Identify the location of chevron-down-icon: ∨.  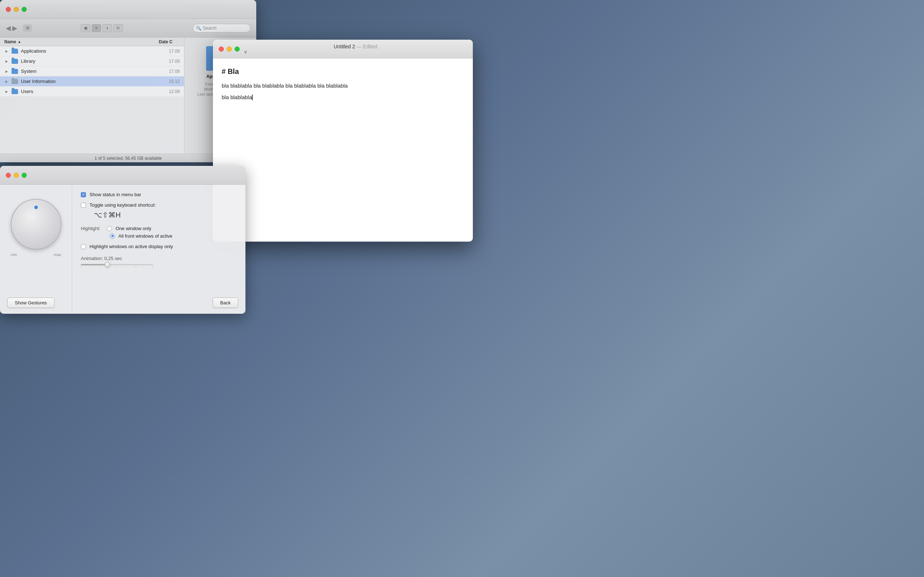
(246, 52).